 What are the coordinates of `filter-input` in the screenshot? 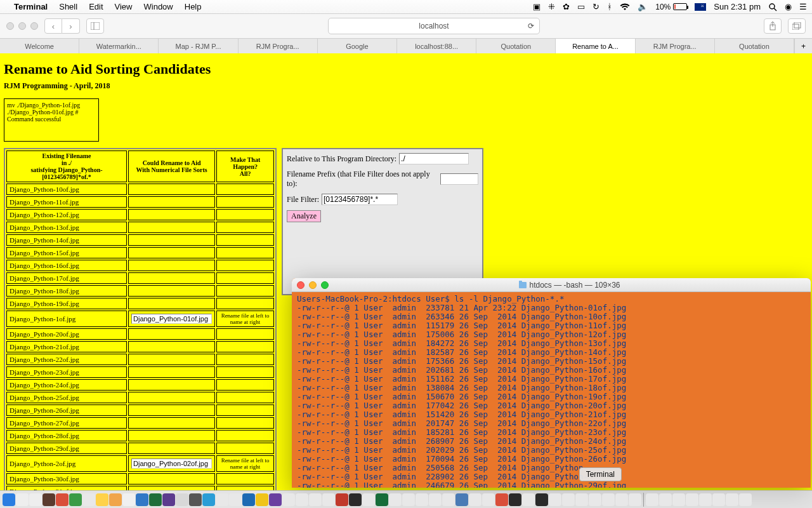 It's located at (360, 199).